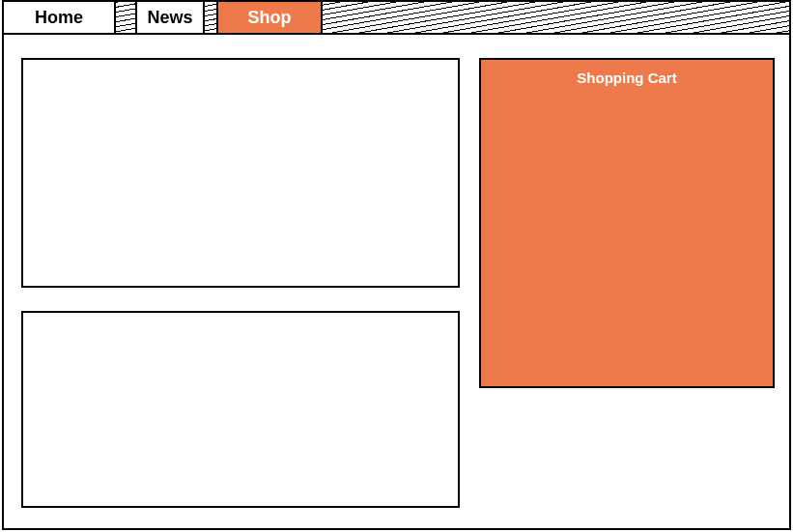  Describe the element at coordinates (170, 17) in the screenshot. I see `tab-news: News` at that location.